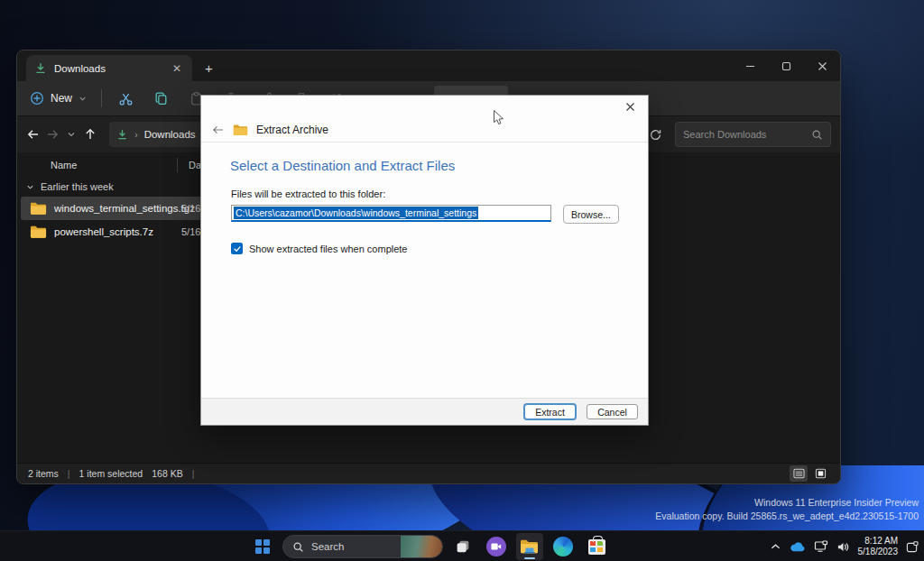  Describe the element at coordinates (363, 547) in the screenshot. I see `taskbar-search: Search` at that location.